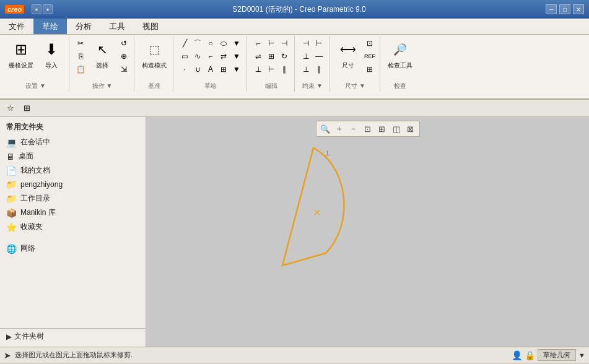 Image resolution: width=589 pixels, height=364 pixels. I want to click on pengzhiyong-icon: 📁, so click(11, 184).